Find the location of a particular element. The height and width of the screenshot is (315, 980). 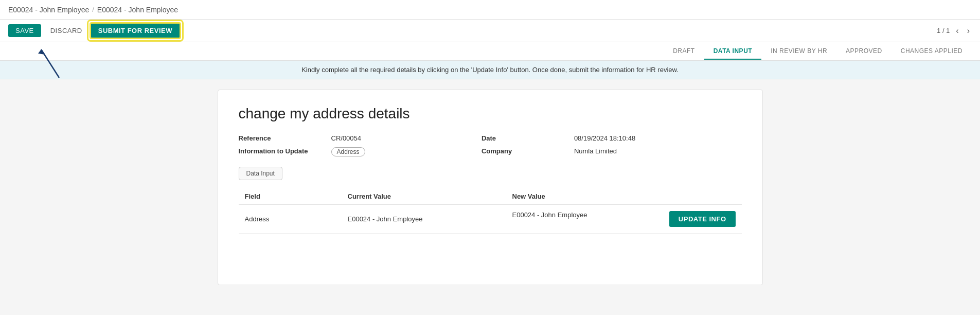

update-info-button: UPDATE INFO is located at coordinates (703, 219).